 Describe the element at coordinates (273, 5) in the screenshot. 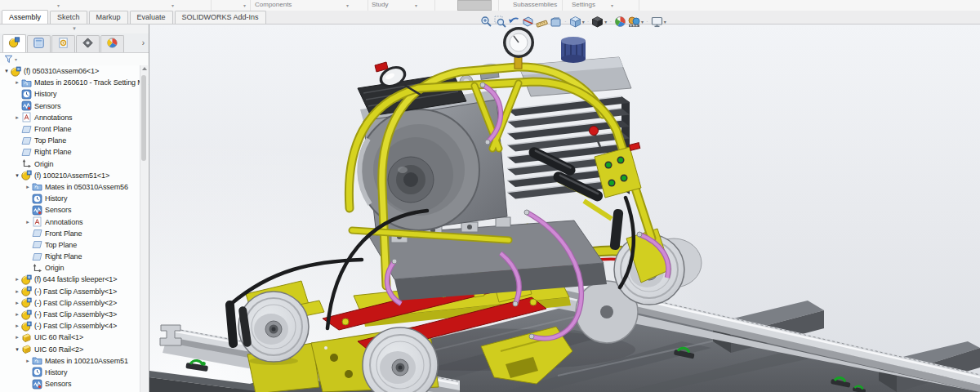

I see `ribbon-button-label-components: Components` at that location.